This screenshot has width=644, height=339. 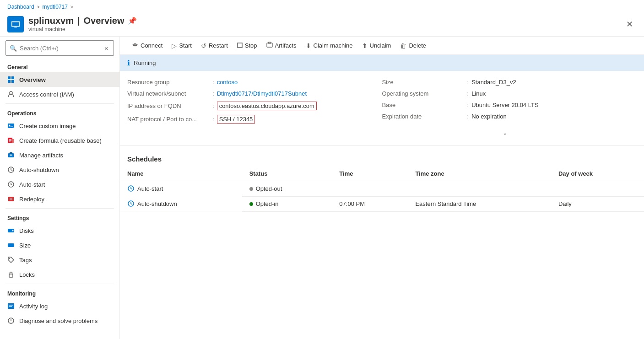 What do you see at coordinates (423, 105) in the screenshot?
I see `base-label: Base` at bounding box center [423, 105].